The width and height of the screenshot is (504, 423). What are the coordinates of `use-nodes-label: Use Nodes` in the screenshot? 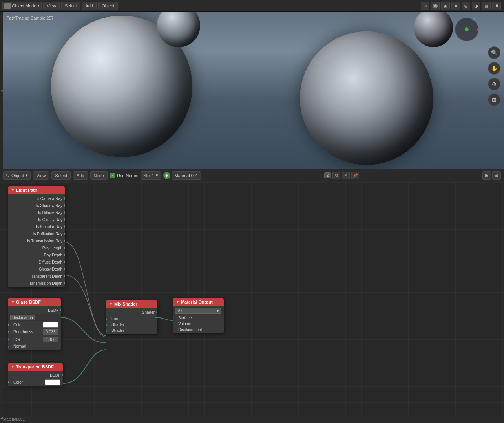 It's located at (128, 176).